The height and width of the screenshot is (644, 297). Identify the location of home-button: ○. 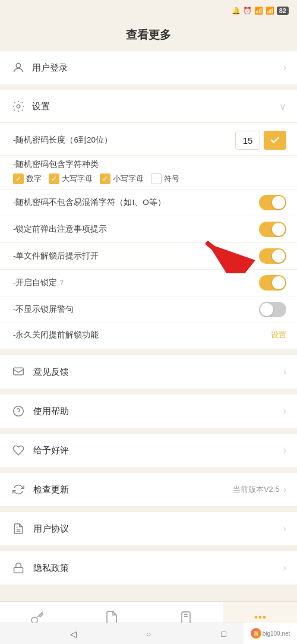
(148, 634).